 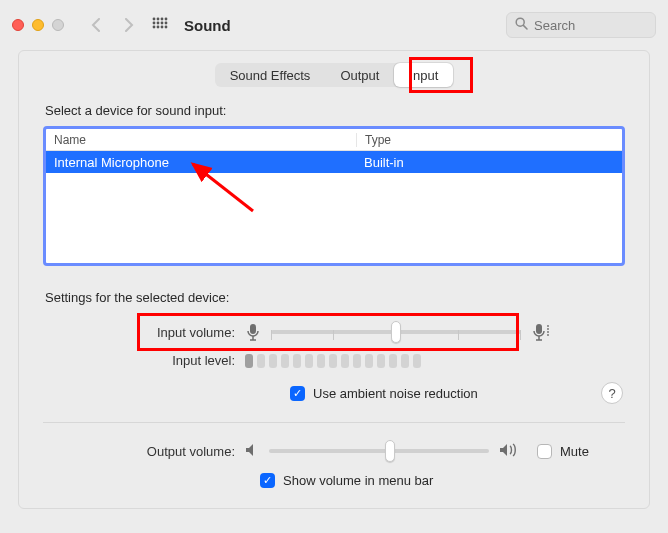 I want to click on search-field, so click(x=581, y=25).